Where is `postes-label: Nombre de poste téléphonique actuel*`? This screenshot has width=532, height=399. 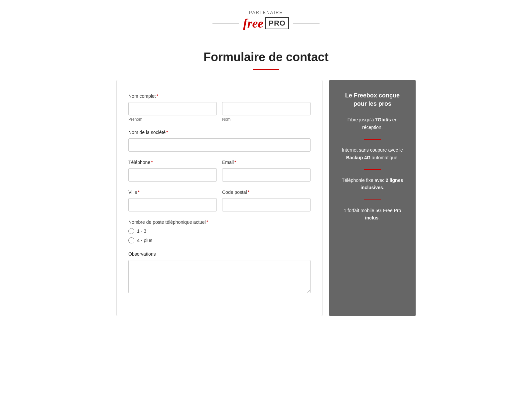 postes-label: Nombre de poste téléphonique actuel* is located at coordinates (219, 222).